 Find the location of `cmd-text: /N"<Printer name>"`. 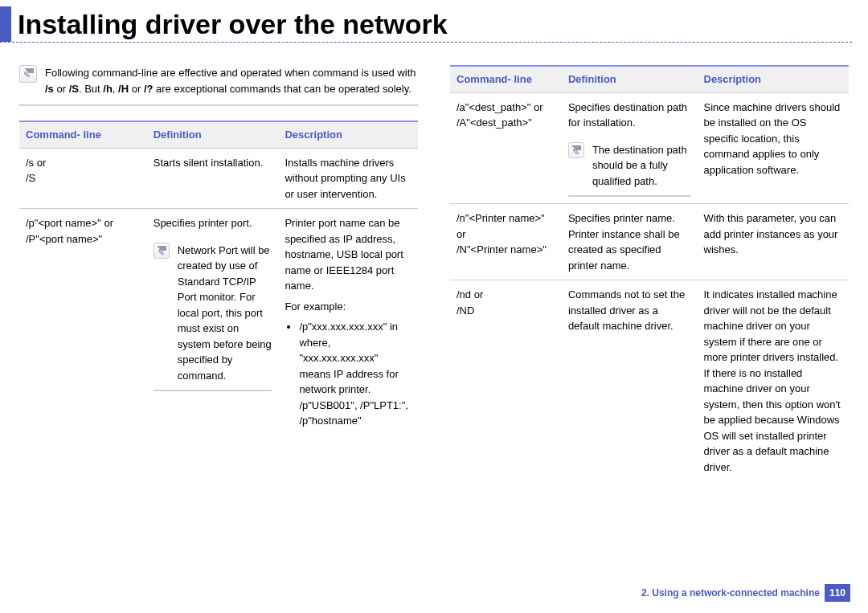

cmd-text: /N"<Printer name>" is located at coordinates (506, 250).